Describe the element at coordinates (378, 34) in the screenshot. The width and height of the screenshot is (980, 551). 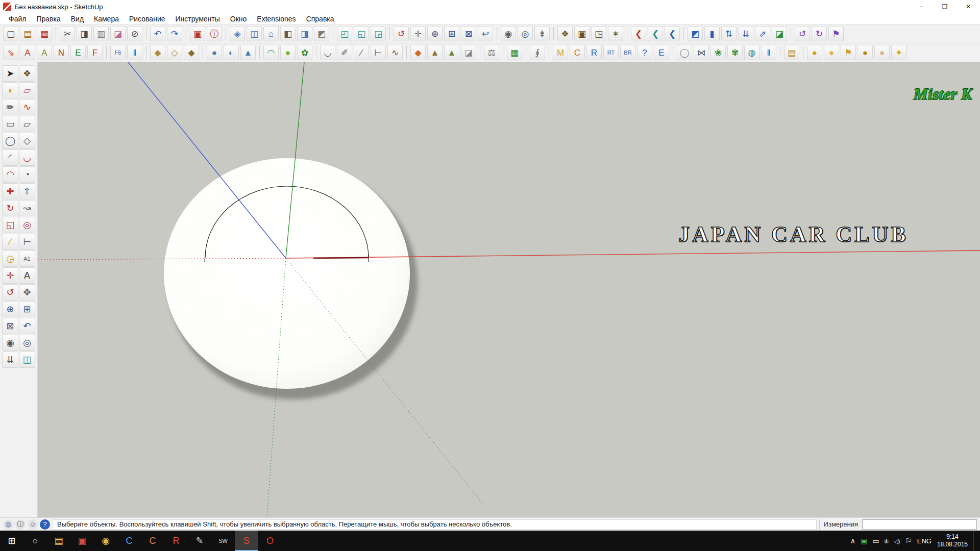
I see `section-cut-icon: ◲` at that location.